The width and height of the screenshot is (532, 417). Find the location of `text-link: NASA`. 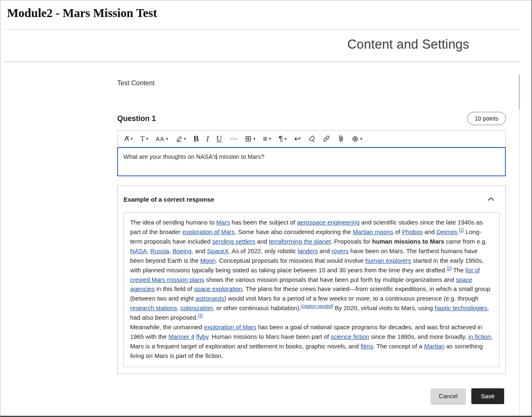

text-link: NASA is located at coordinates (138, 251).